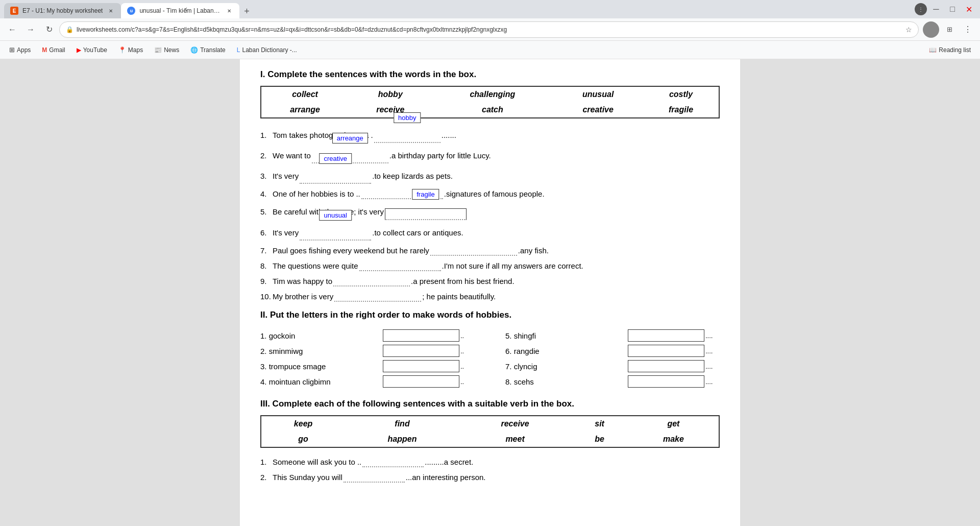 This screenshot has height=526, width=980. I want to click on bookmark-gmail: M Gmail, so click(53, 50).